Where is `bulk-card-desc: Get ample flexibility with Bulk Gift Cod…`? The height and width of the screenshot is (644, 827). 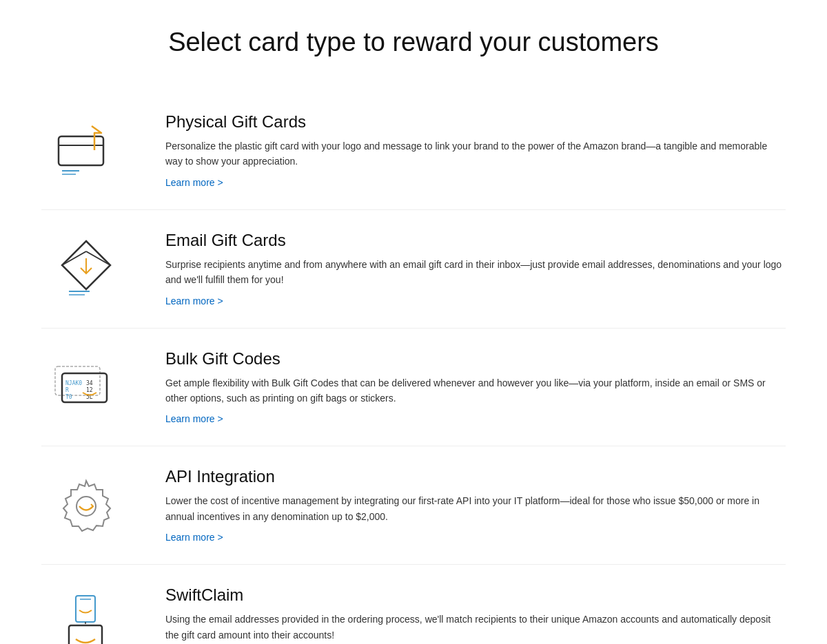 bulk-card-desc: Get ample flexibility with Bulk Gift Cod… is located at coordinates (476, 391).